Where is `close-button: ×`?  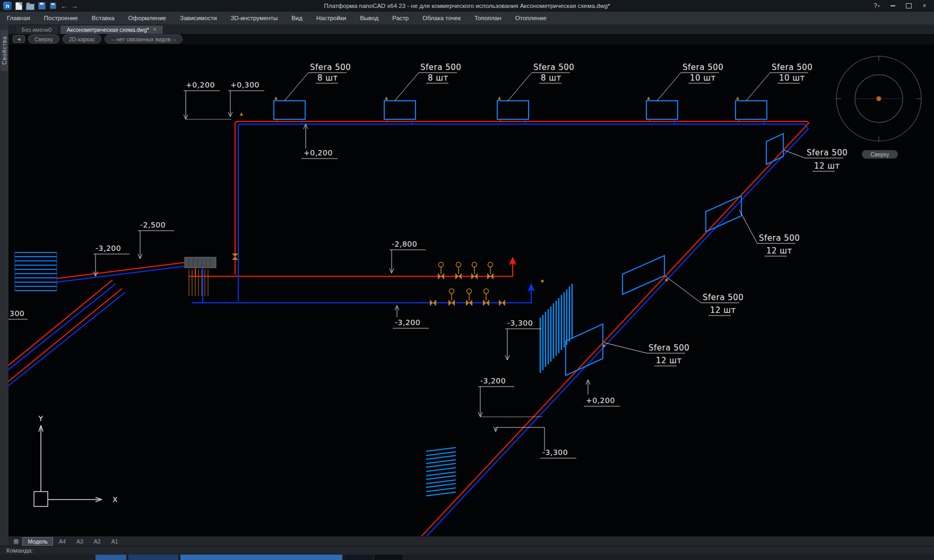 close-button: × is located at coordinates (924, 6).